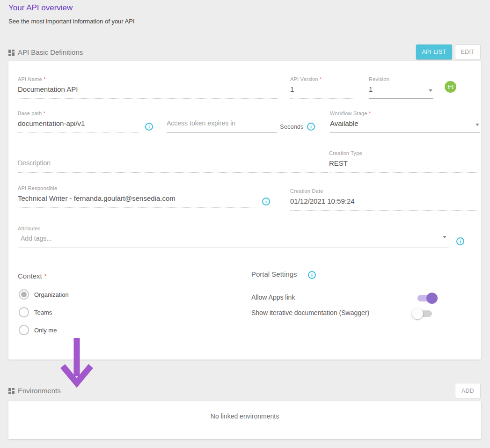 The image size is (490, 448). What do you see at coordinates (36, 312) in the screenshot?
I see `context-option-teams: Teams` at bounding box center [36, 312].